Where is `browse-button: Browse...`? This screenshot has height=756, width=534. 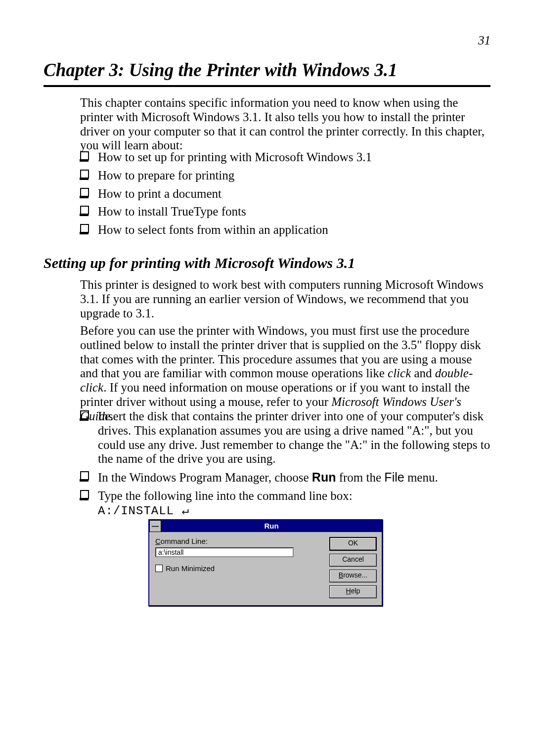 browse-button: Browse... is located at coordinates (353, 576).